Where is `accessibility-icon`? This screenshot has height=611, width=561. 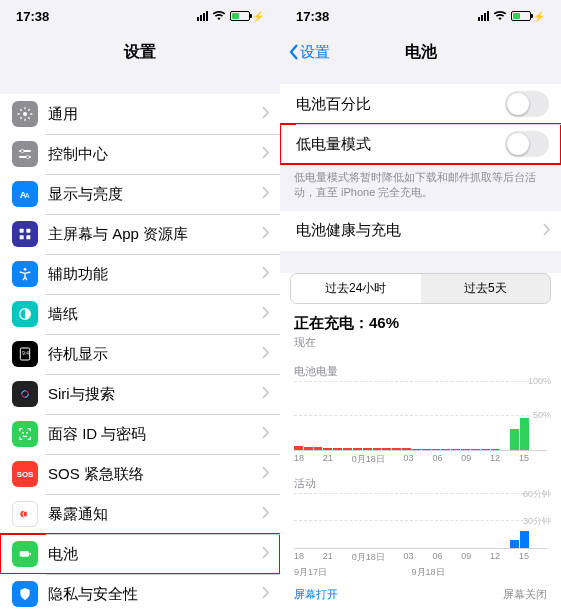 accessibility-icon is located at coordinates (25, 274).